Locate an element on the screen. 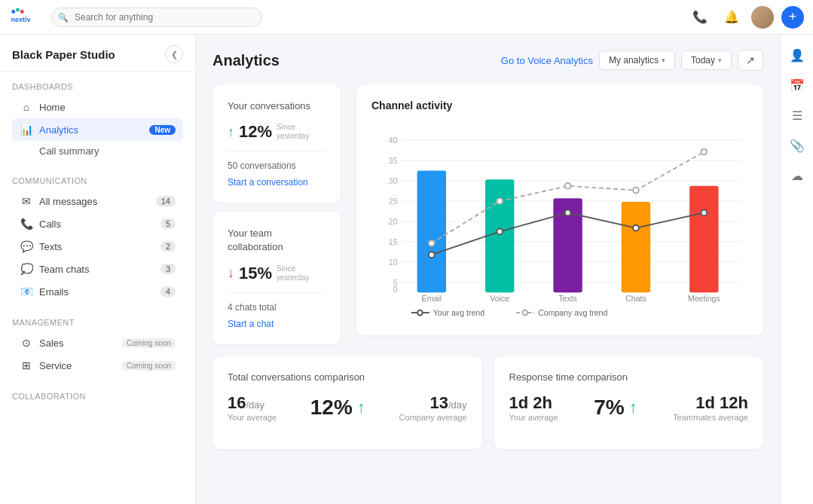 The height and width of the screenshot is (504, 813). share-button: ↗ is located at coordinates (750, 60).